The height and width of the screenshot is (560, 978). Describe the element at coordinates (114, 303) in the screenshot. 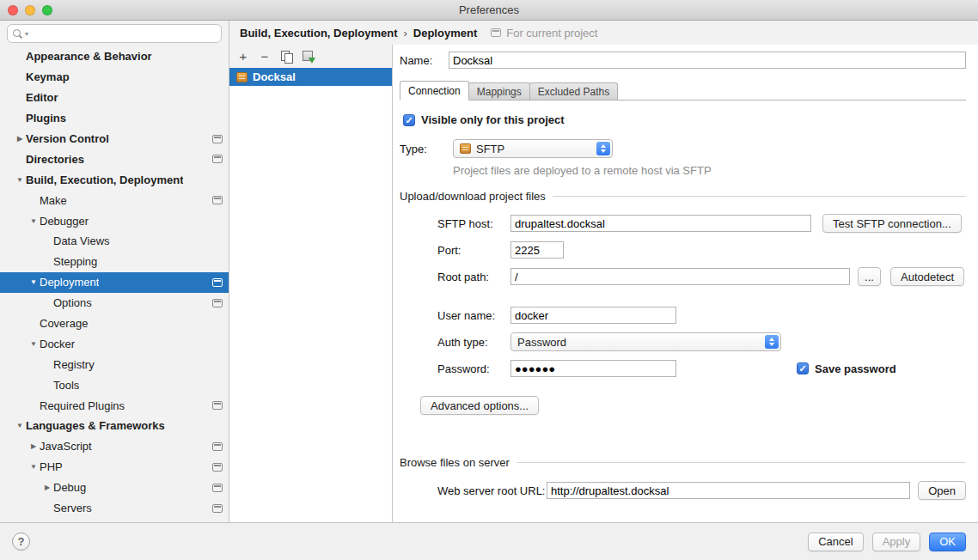

I see `sidebar-item-options: Options` at that location.